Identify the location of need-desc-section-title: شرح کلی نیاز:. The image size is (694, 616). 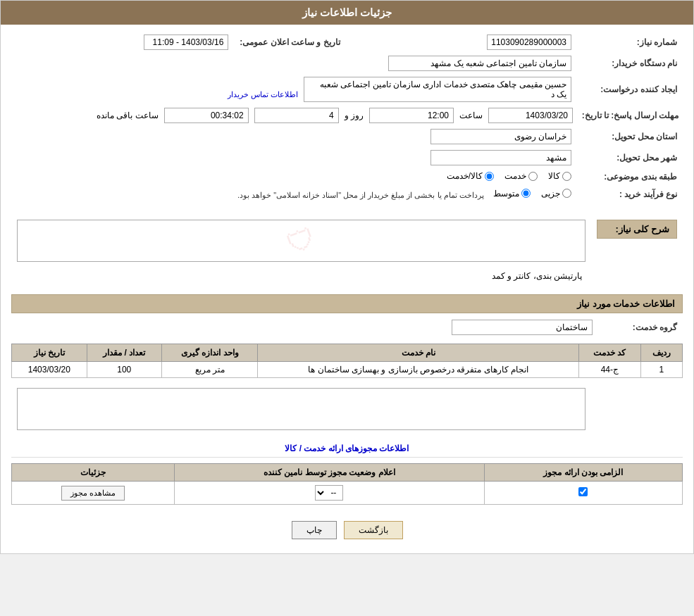
(637, 230).